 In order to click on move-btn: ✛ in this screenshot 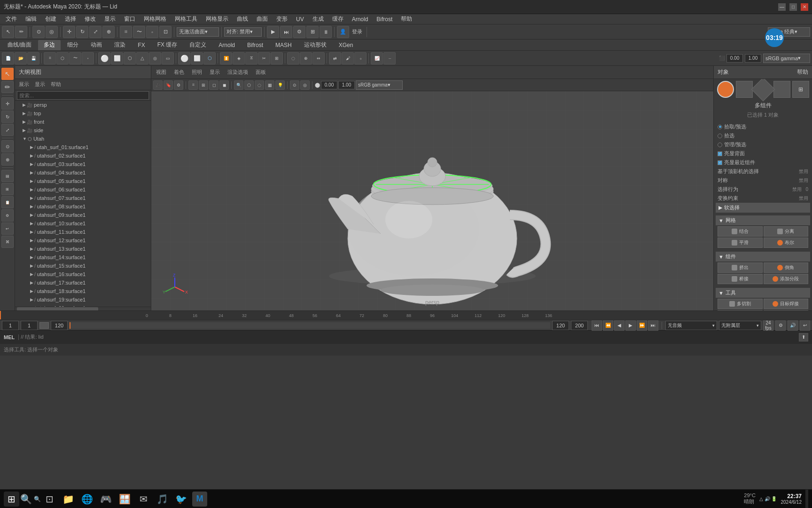, I will do `click(69, 32)`.